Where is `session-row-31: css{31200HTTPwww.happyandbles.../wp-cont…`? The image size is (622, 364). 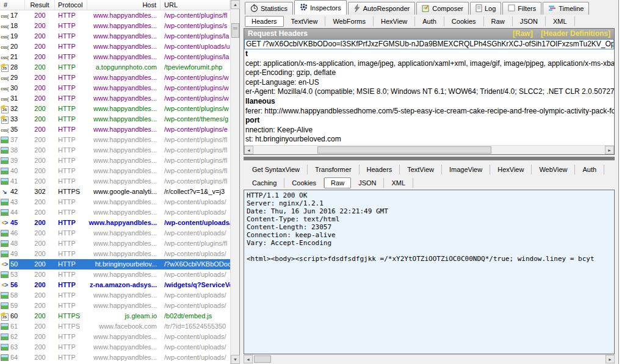 session-row-31: css{31200HTTPwww.happyandbles.../wp-cont… is located at coordinates (115, 99).